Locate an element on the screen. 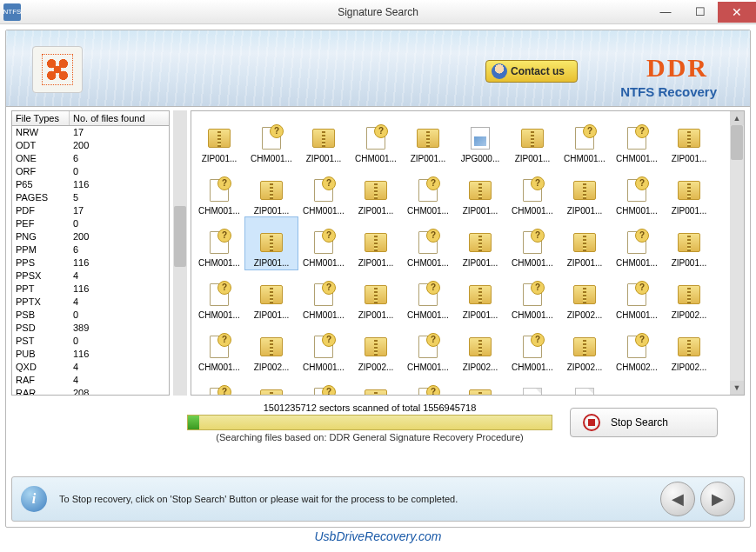 The image size is (756, 552). files-vertical-scrollbar: ▲ ▼ is located at coordinates (737, 253).